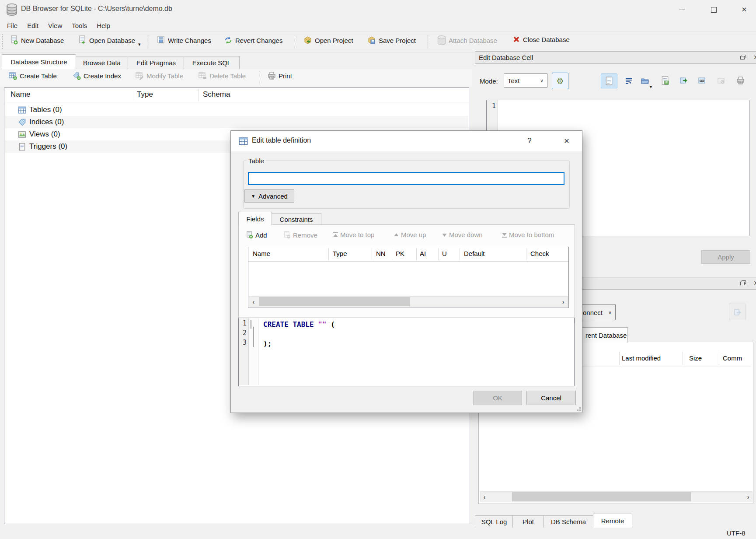 The height and width of the screenshot is (539, 756). Describe the element at coordinates (526, 80) in the screenshot. I see `mode-combobox: Text ∨` at that location.